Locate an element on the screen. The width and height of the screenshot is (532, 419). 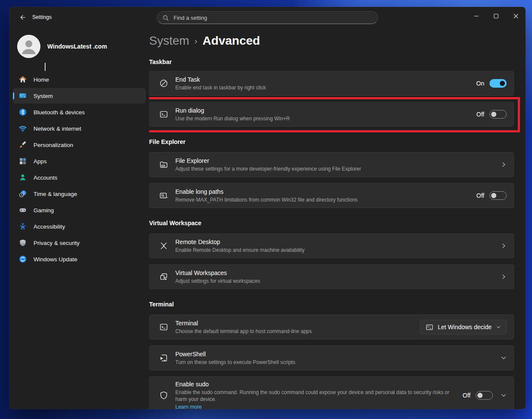
setting-description: Enable Remote Desktop and ensure machine… is located at coordinates (333, 250).